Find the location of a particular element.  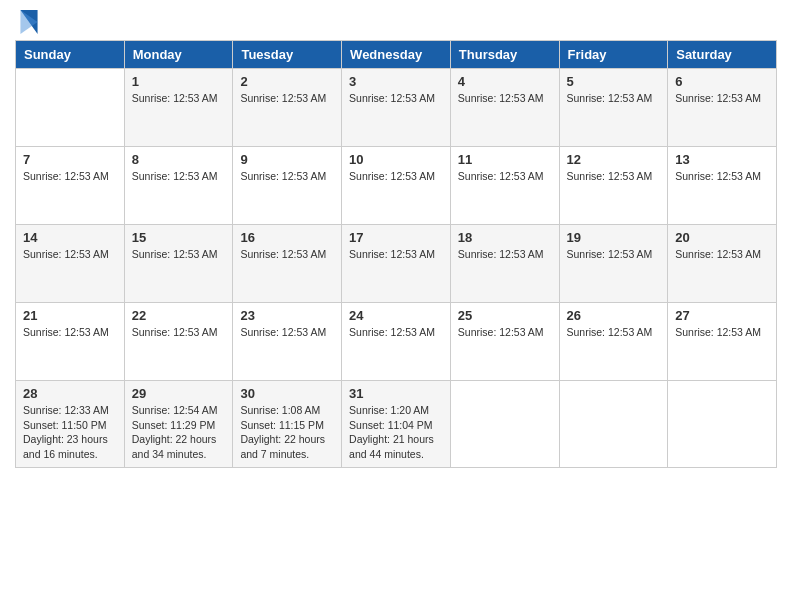

cell-day-number: 15 is located at coordinates (179, 238).